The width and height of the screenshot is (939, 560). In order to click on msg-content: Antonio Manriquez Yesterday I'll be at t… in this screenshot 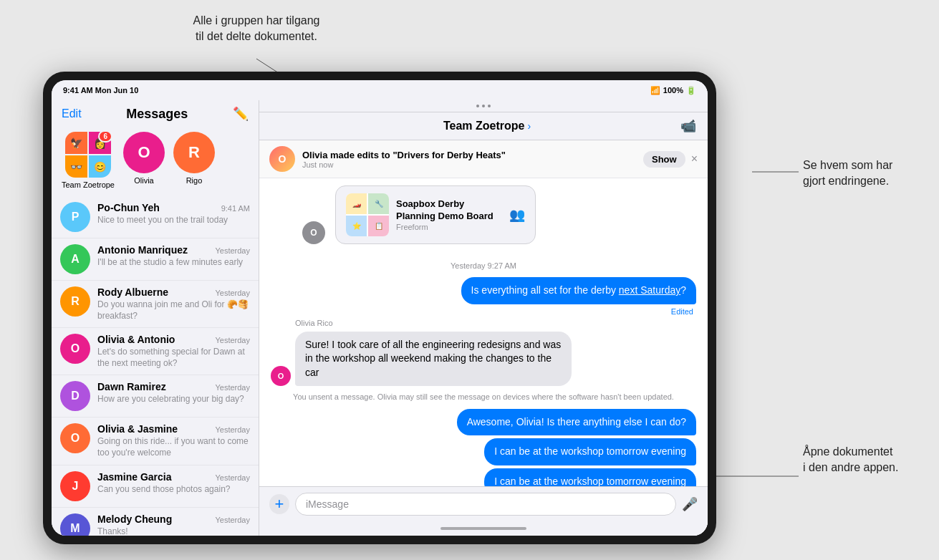, I will do `click(173, 256)`.